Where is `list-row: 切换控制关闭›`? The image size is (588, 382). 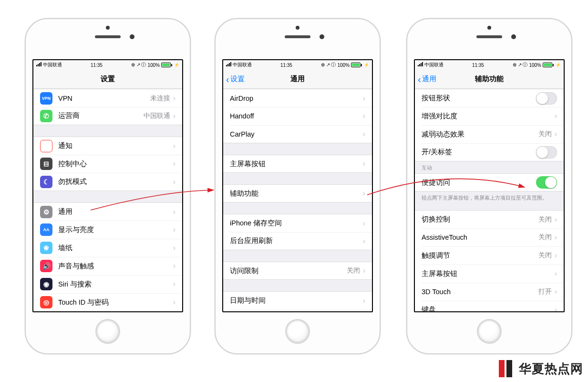 list-row: 切换控制关闭› is located at coordinates (489, 219).